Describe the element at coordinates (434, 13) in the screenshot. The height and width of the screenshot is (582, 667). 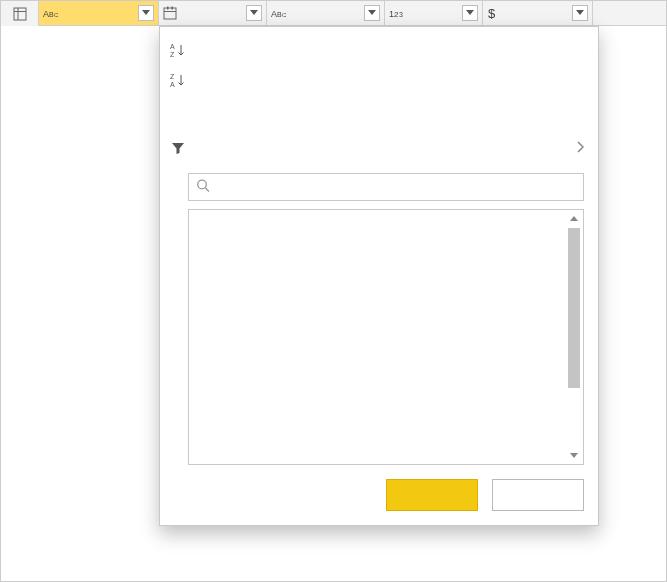
I see `column-header-units: 123` at that location.